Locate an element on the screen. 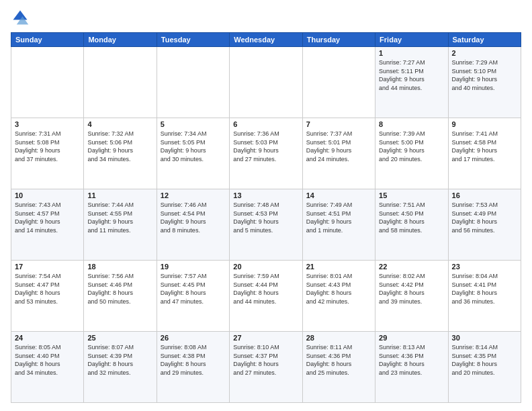  calendar-cell: 28Sunrise: 8:11 AM Sunset: 4:36 PM Dayli… is located at coordinates (339, 367).